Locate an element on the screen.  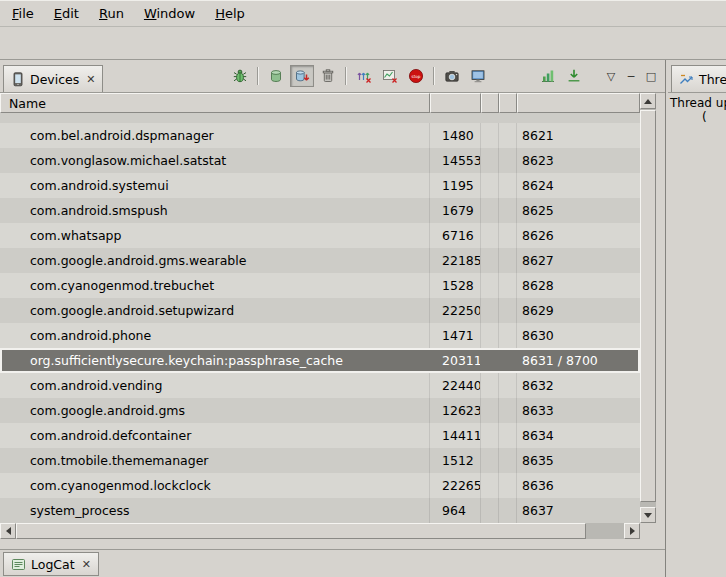
dump-hprof-icon is located at coordinates (302, 76).